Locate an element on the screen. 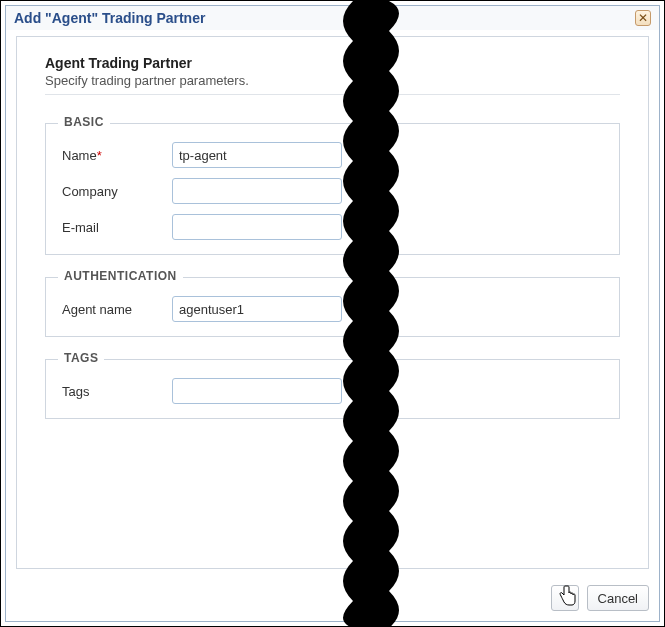 This screenshot has width=665, height=627. ok-button is located at coordinates (565, 598).